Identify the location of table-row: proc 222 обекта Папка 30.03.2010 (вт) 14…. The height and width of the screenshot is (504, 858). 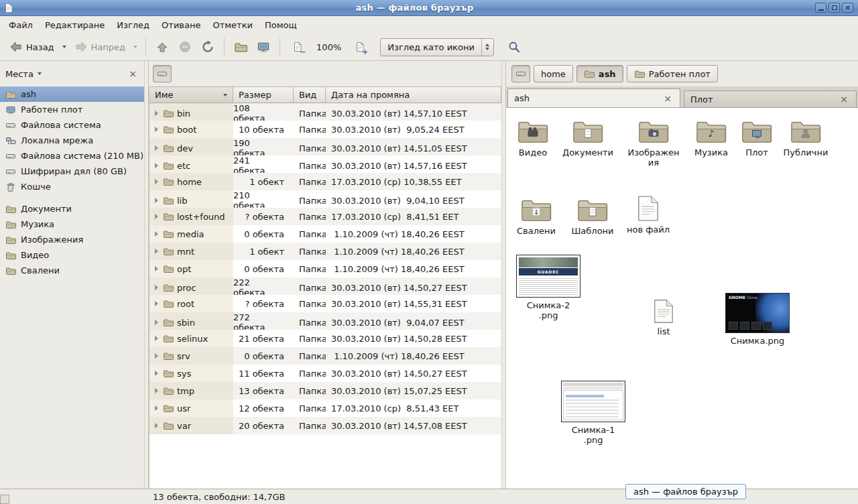
(326, 286).